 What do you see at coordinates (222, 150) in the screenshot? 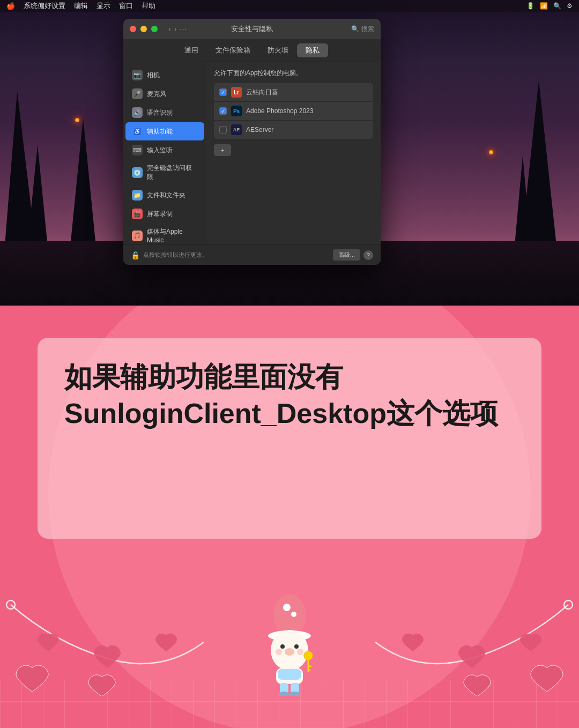
I see `add-app-btn: ＋` at bounding box center [222, 150].